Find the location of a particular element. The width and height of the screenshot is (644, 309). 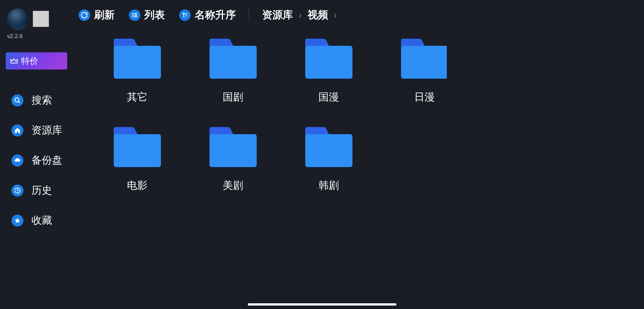

toolbar-divider is located at coordinates (249, 15).